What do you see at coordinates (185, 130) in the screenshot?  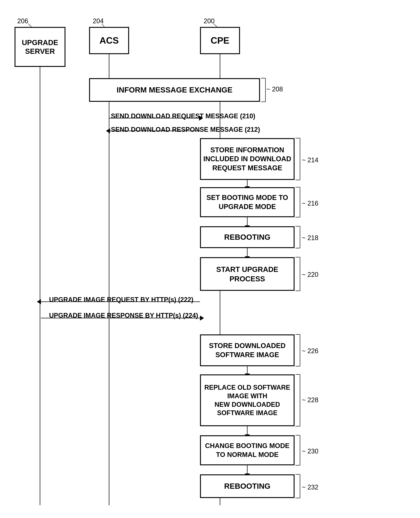 I see `send-dl-resp-text: SEND DOWNLOAD RESPONSE MESSAGE (212)` at bounding box center [185, 130].